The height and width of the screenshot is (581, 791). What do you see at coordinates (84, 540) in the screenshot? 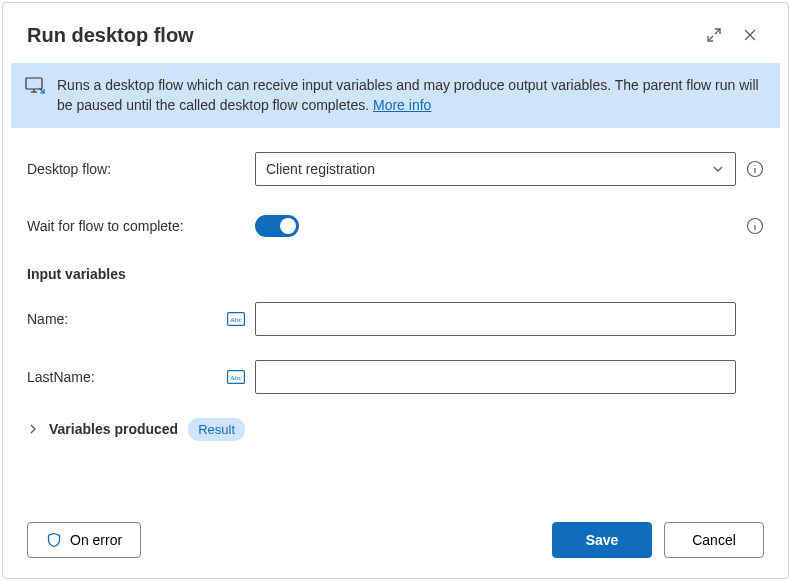
I see `on-error-button: On error` at bounding box center [84, 540].